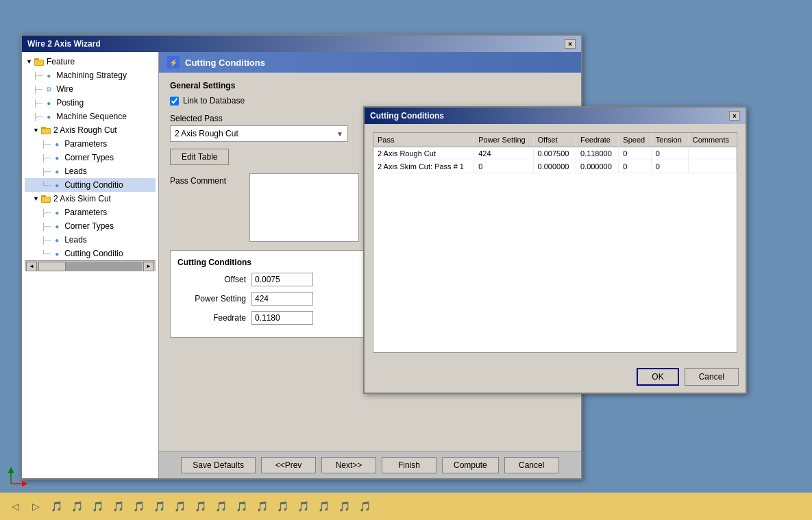 This screenshot has width=812, height=520. What do you see at coordinates (70, 103) in the screenshot?
I see `tree-label-posting: Posting` at bounding box center [70, 103].